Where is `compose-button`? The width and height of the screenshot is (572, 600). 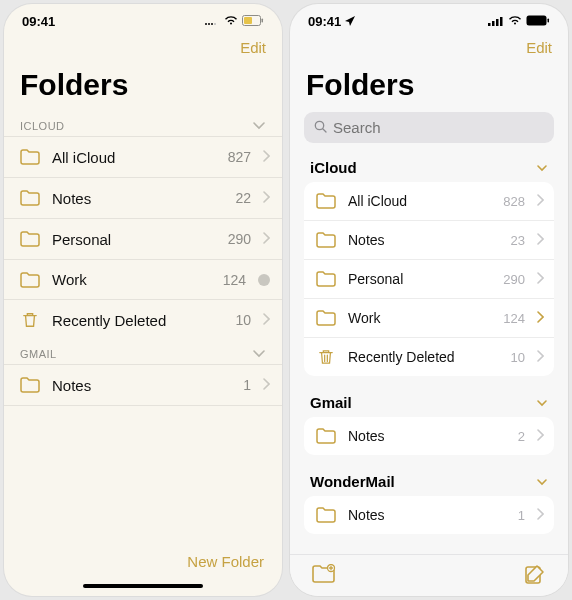
compose-button is located at coordinates (535, 576).